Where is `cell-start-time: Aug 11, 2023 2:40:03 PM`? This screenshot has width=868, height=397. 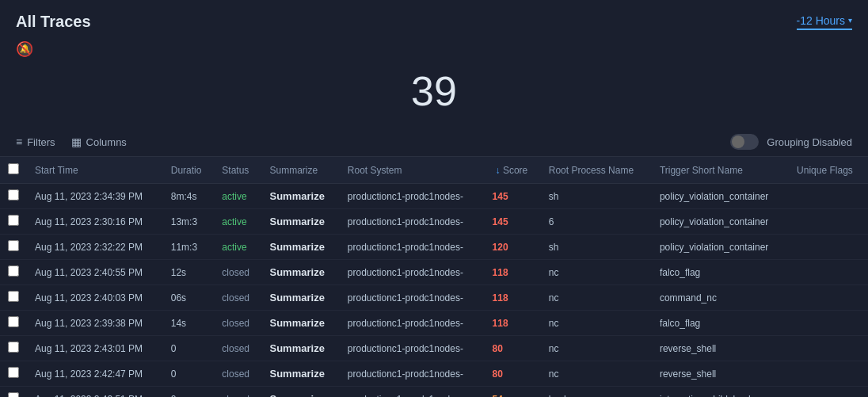
cell-start-time: Aug 11, 2023 2:40:03 PM is located at coordinates (95, 298).